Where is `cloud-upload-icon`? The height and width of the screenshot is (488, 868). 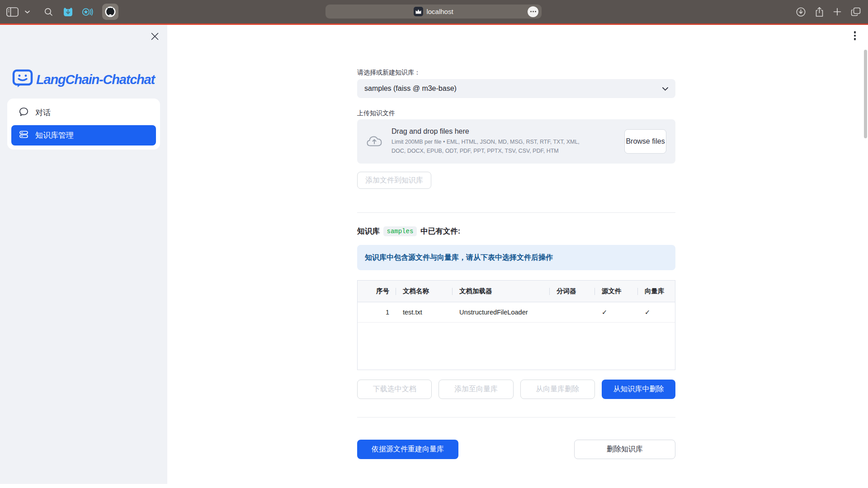 cloud-upload-icon is located at coordinates (374, 141).